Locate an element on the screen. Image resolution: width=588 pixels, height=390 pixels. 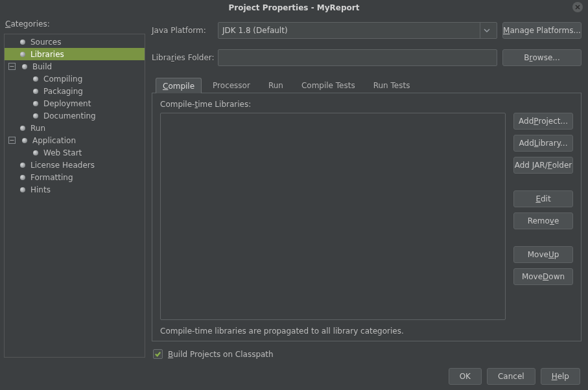
java-platform-label: Java Platform: is located at coordinates (185, 30).